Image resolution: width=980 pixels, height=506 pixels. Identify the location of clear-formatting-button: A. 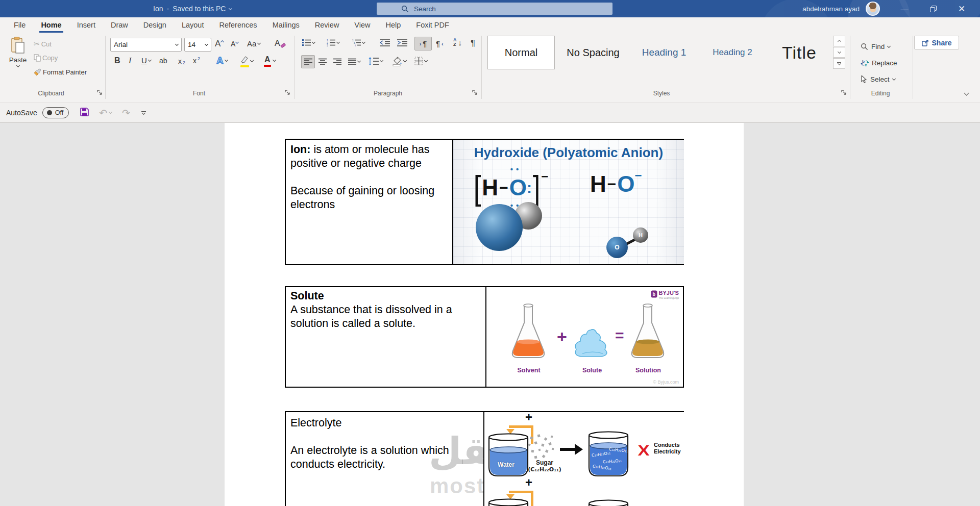
(280, 43).